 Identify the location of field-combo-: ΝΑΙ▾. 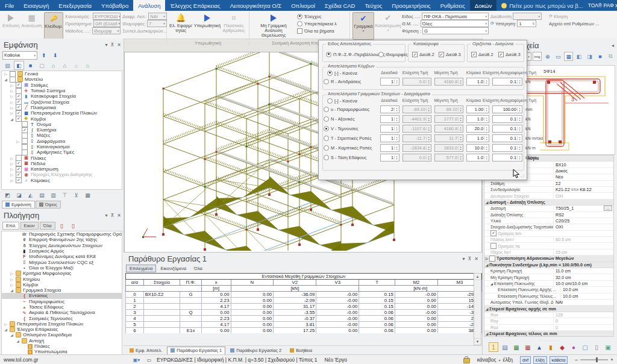
(158, 16).